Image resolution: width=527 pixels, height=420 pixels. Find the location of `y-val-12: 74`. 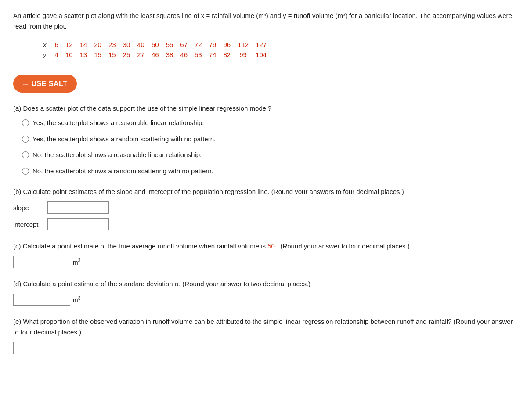

y-val-12: 74 is located at coordinates (213, 54).